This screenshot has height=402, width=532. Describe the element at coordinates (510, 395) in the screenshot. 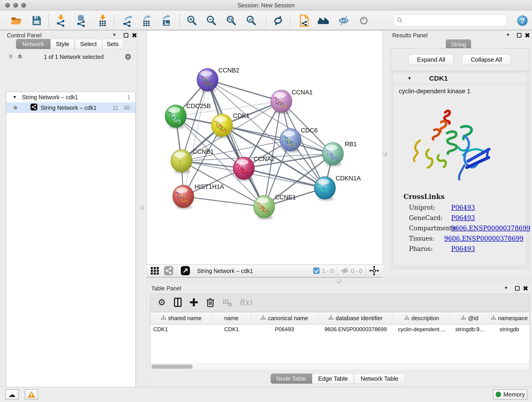

I see `memory-button: Memory` at that location.